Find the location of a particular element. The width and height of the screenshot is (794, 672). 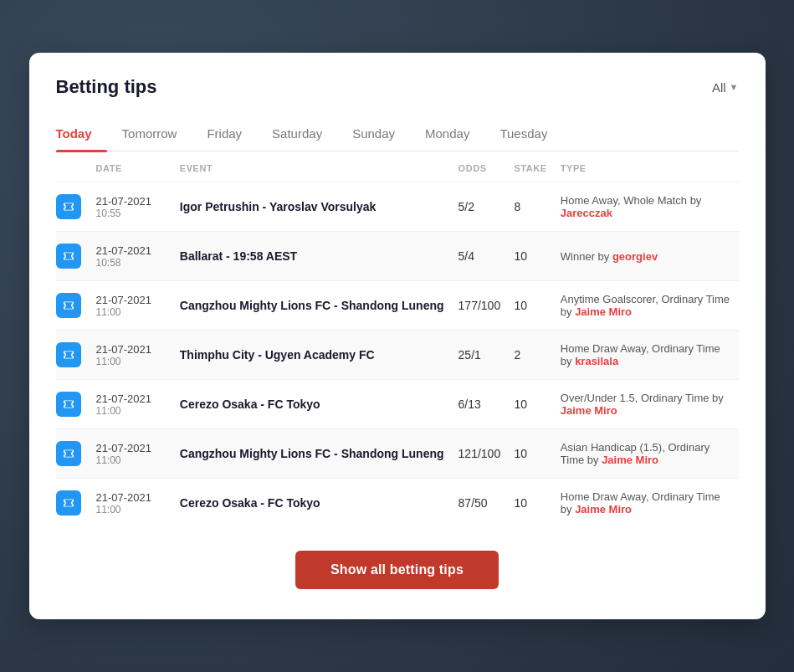

icon-col-header is located at coordinates (73, 167).